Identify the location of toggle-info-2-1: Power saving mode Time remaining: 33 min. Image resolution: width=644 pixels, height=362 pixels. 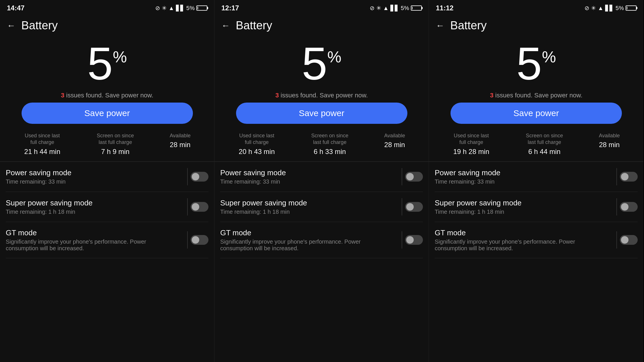
(309, 177).